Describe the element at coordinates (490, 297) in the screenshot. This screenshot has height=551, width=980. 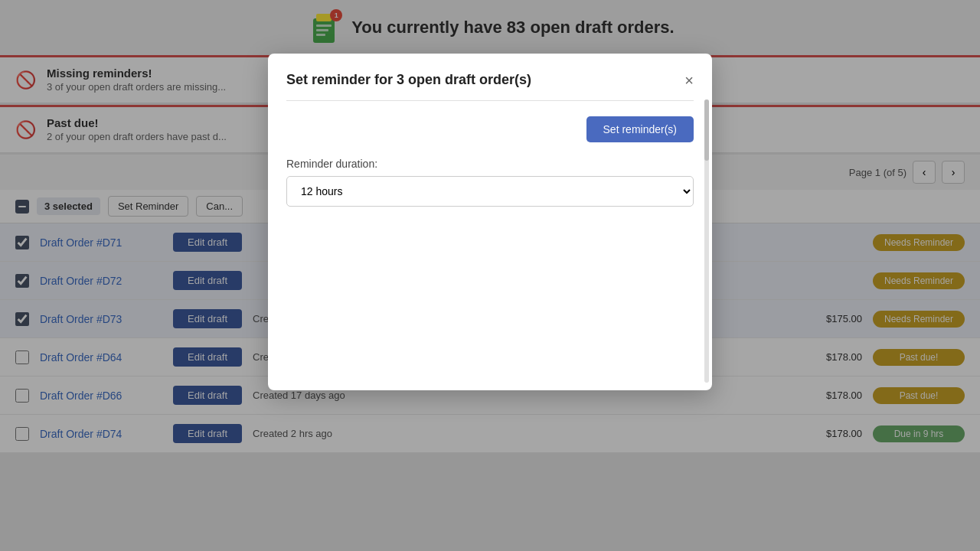
I see `modal-spacer` at that location.